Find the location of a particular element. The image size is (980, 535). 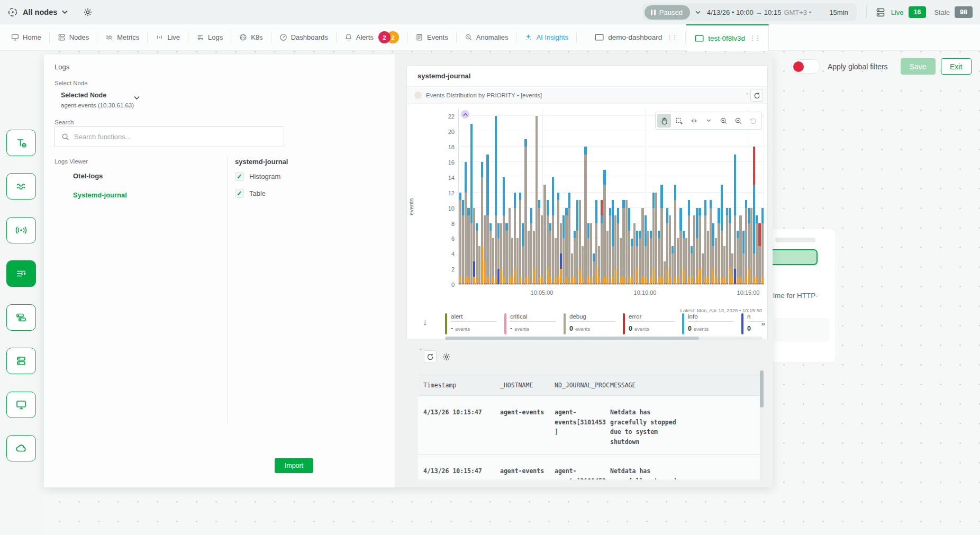

anomaly-icon is located at coordinates (465, 114).